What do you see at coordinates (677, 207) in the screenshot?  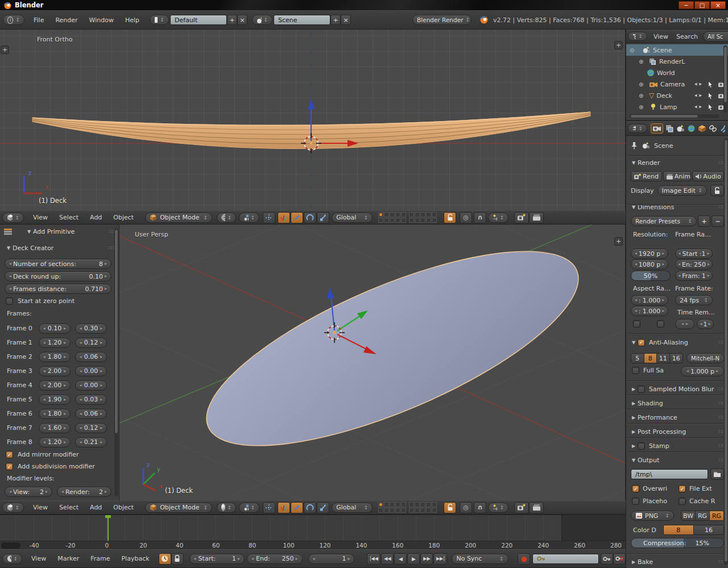 I see `dimensions-section-header: ▼ Dimensions ∷∷` at bounding box center [677, 207].